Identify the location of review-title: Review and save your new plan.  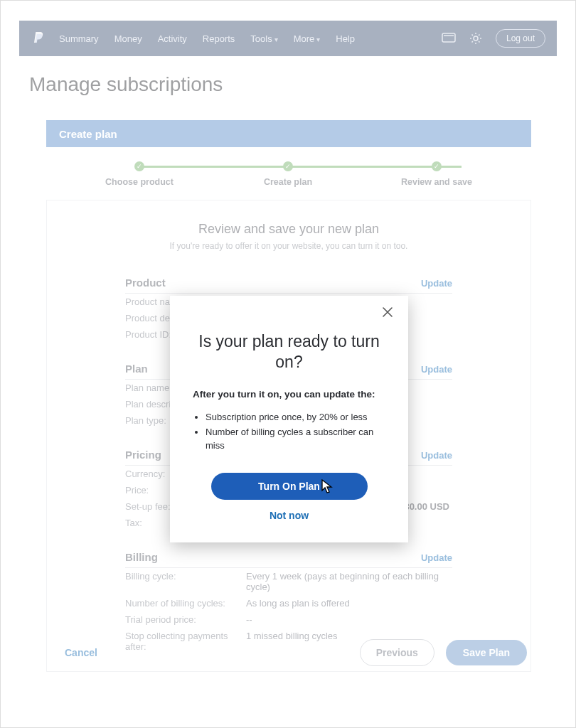
(289, 229).